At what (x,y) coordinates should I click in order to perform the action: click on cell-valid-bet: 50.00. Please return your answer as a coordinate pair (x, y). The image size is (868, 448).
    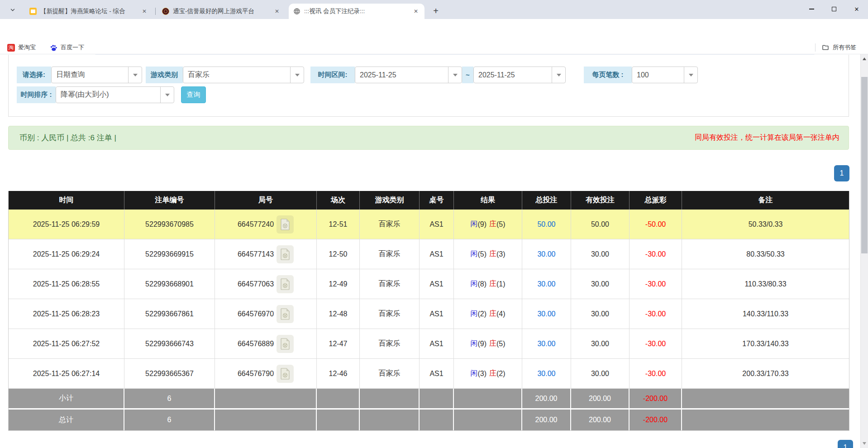
    Looking at the image, I should click on (600, 224).